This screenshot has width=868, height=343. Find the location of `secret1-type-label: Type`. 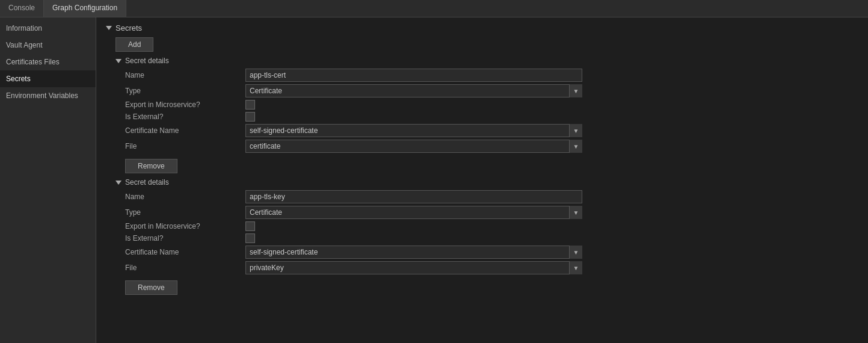

secret1-type-label: Type is located at coordinates (185, 91).